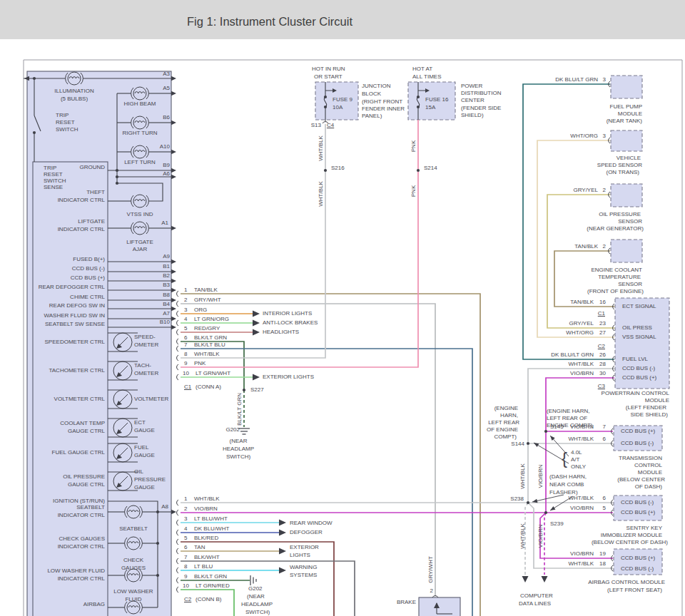  Describe the element at coordinates (577, 535) in the screenshot. I see `wire-airbag-ccd-pos` at that location.